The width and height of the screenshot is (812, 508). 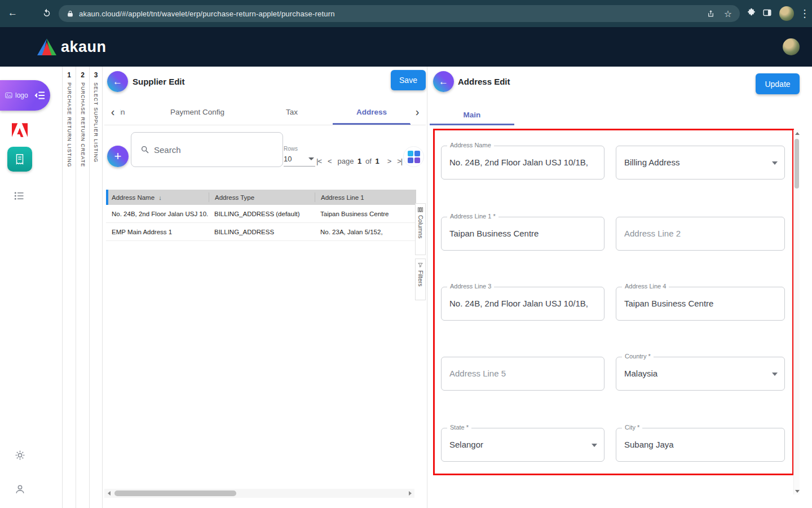 I want to click on scroll-left-arrow-icon, so click(x=109, y=493).